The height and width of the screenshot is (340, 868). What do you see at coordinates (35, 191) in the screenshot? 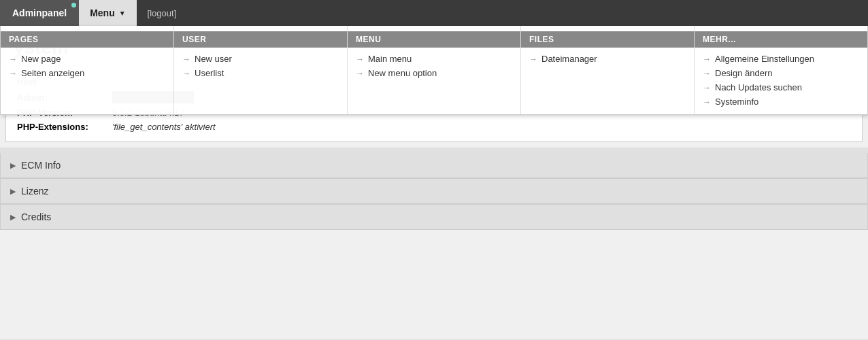
I see `lizenz-label: Lizenz` at bounding box center [35, 191].